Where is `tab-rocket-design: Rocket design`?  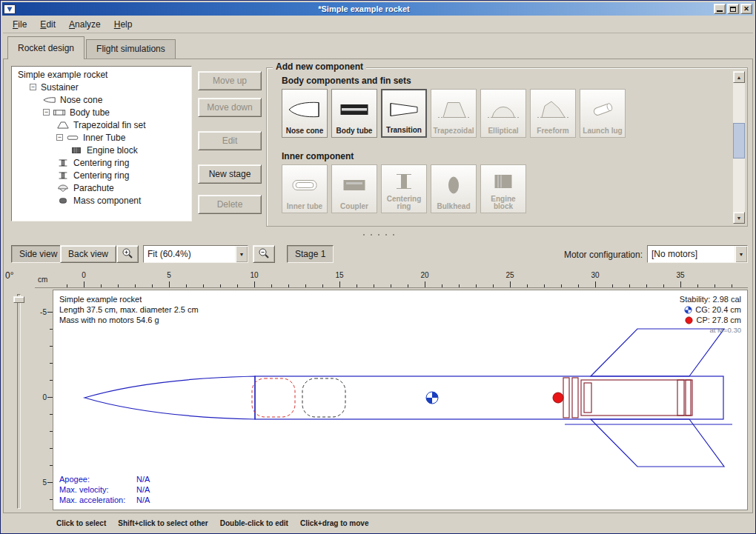
tab-rocket-design: Rocket design is located at coordinates (46, 47).